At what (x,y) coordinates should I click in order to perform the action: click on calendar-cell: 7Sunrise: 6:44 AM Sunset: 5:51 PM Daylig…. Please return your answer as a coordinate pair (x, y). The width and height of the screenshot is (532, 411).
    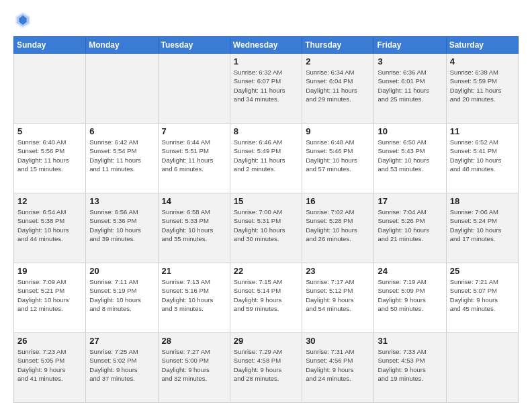
    Looking at the image, I should click on (193, 158).